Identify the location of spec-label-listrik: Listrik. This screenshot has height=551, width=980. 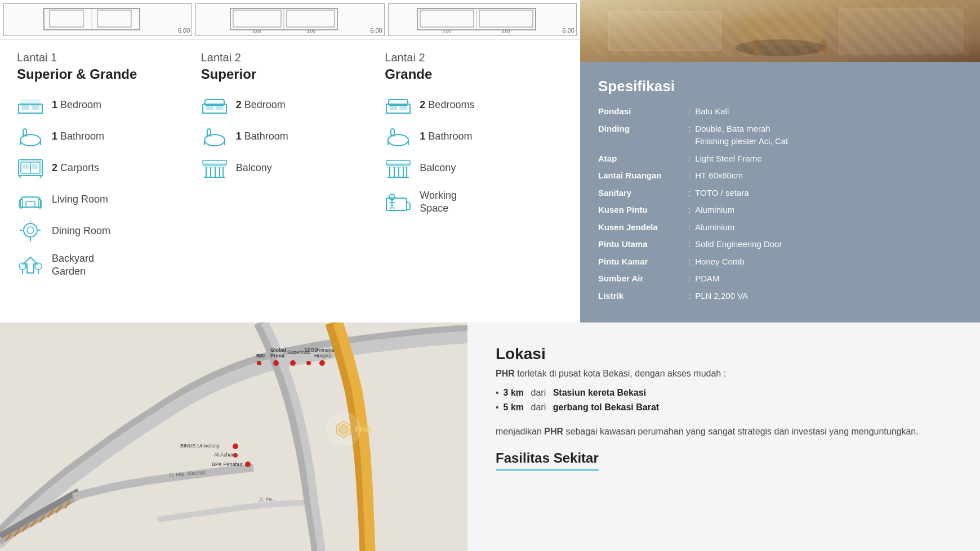
(643, 296).